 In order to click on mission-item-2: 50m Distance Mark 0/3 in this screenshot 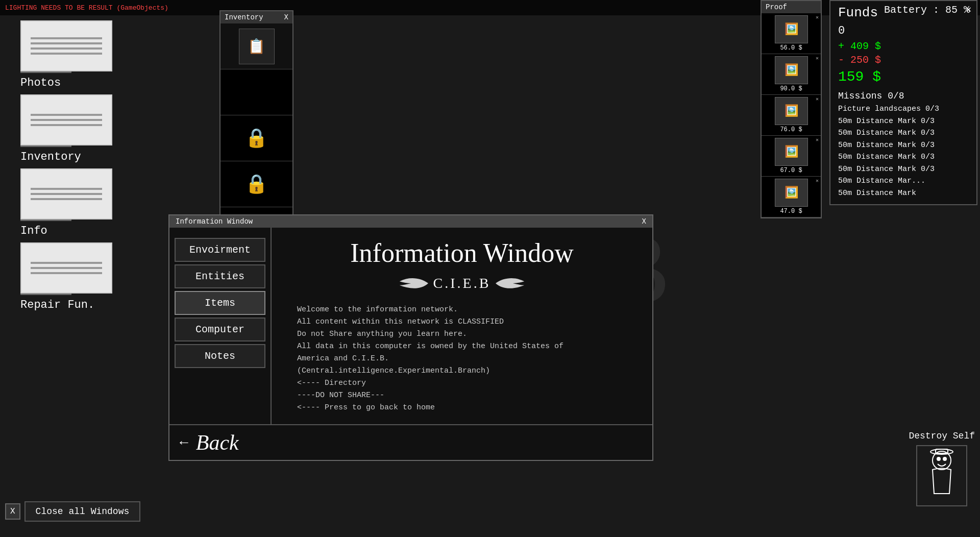, I will do `click(903, 133)`.